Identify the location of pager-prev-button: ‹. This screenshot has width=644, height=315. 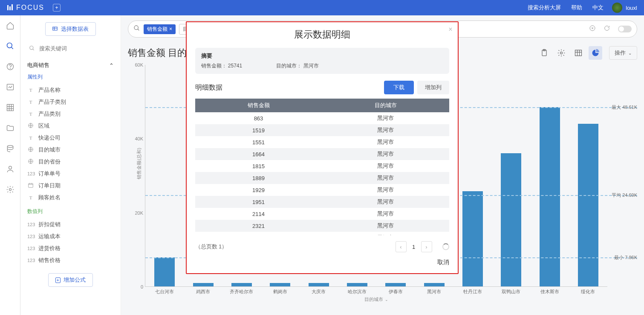
(401, 247).